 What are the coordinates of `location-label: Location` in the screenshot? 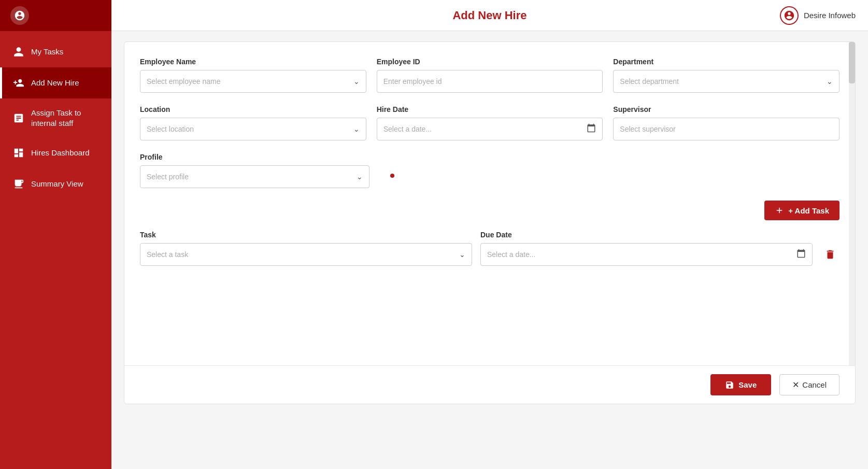 It's located at (253, 109).